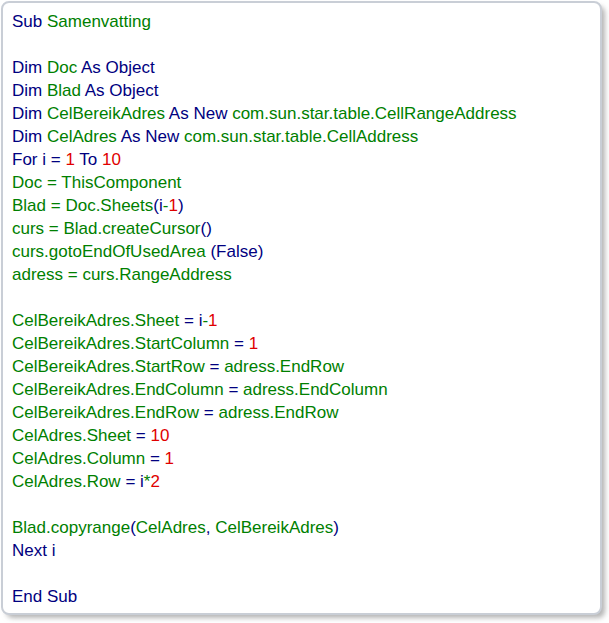  I want to click on code-token-id: adress.EndColumn, so click(316, 390).